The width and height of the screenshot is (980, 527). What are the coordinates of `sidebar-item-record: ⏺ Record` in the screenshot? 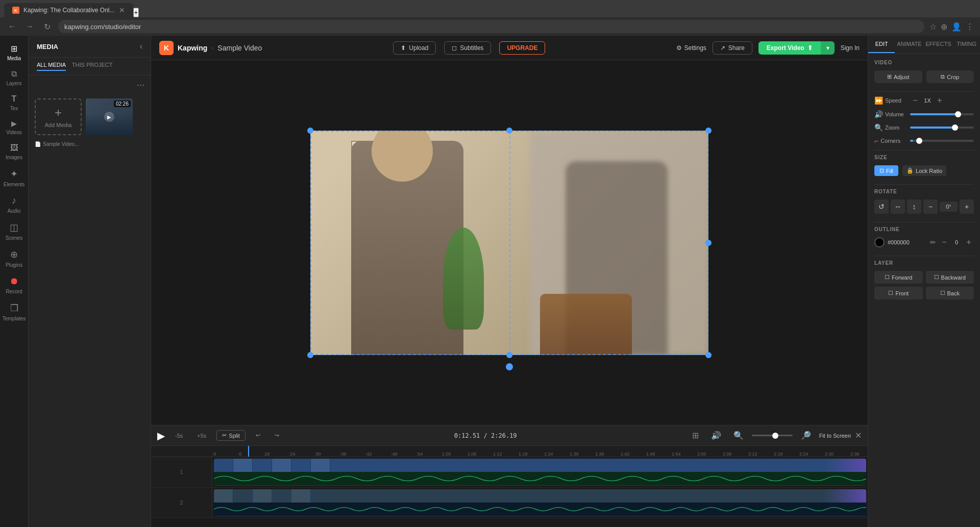 It's located at (14, 285).